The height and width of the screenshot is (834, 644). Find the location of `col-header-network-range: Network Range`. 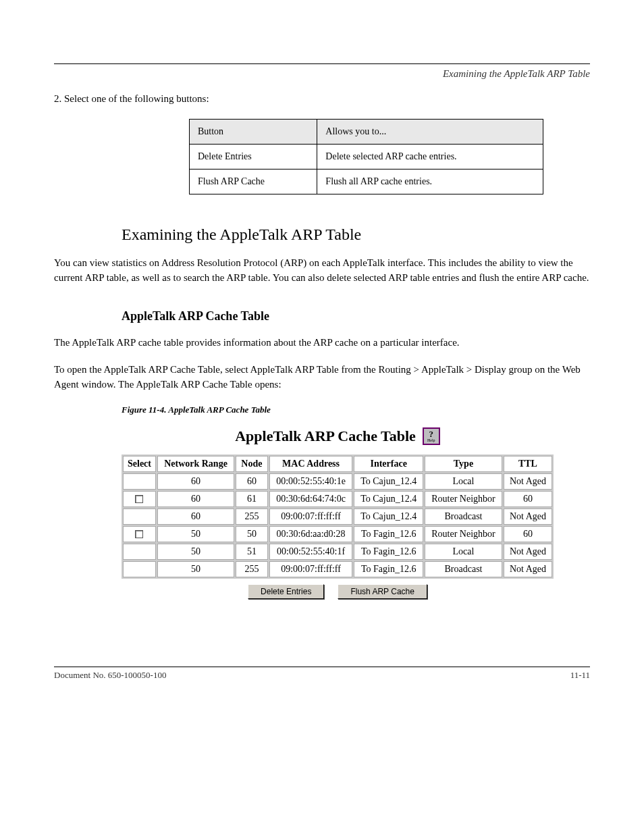

col-header-network-range: Network Range is located at coordinates (196, 464).